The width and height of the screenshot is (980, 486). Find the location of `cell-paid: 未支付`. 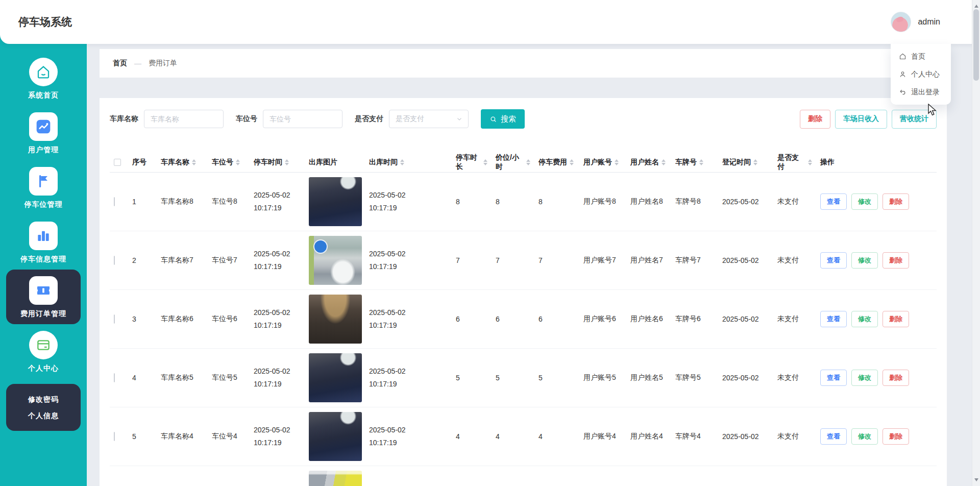

cell-paid: 未支付 is located at coordinates (795, 319).